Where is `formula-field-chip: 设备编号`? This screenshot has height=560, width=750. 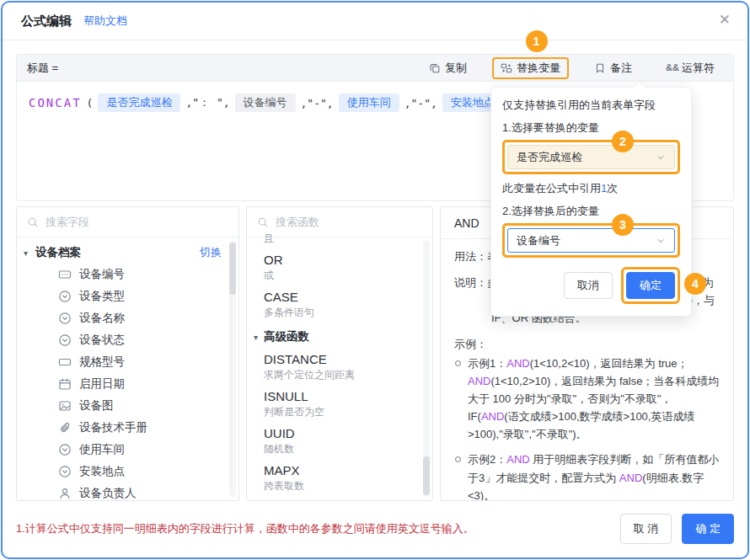 formula-field-chip: 设备编号 is located at coordinates (265, 103).